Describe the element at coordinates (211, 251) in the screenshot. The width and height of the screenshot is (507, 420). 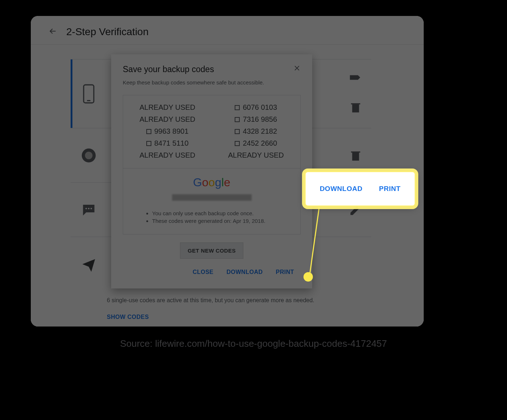
I see `get-new-codes-button: GET NEW CODES` at that location.